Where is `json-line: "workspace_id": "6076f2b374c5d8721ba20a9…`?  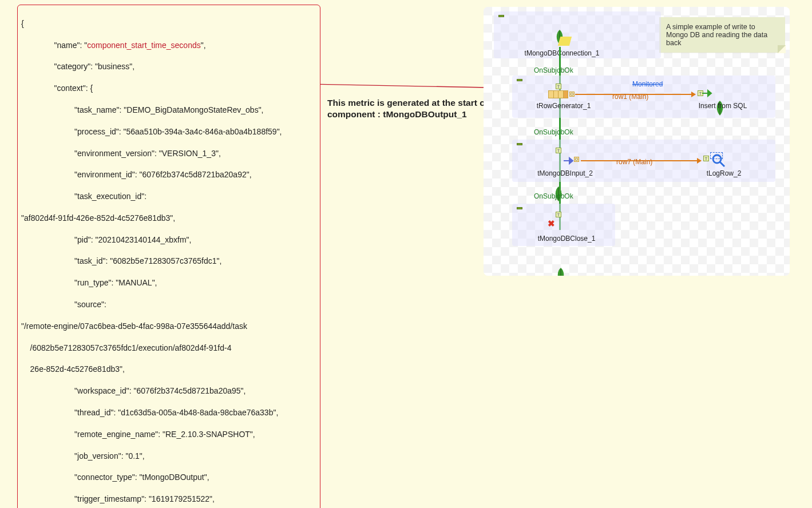 json-line: "workspace_id": "6076f2b374c5d8721ba20a9… is located at coordinates (169, 391).